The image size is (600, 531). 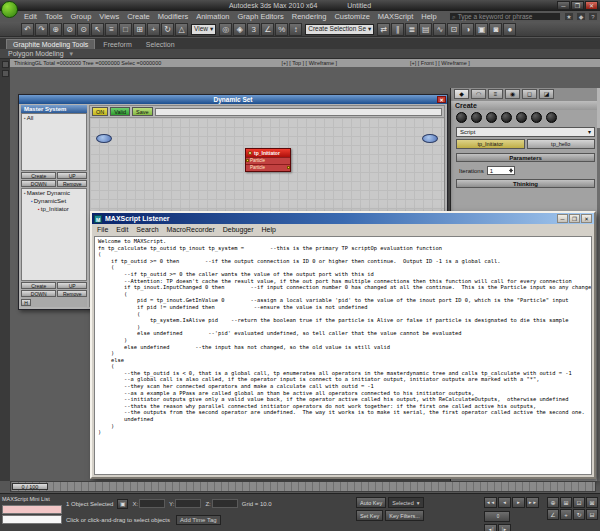 I want to click on geometry-category-icon, so click(x=462, y=118).